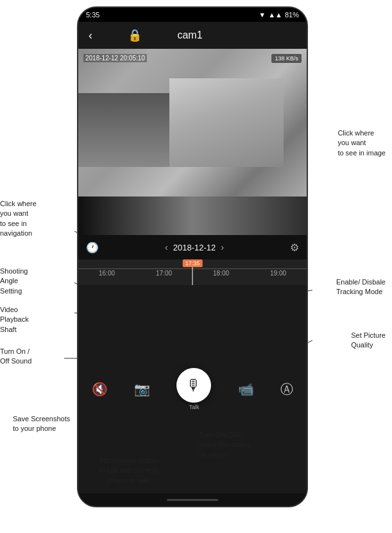  What do you see at coordinates (167, 247) in the screenshot?
I see `date-prev-button: ‹` at bounding box center [167, 247].